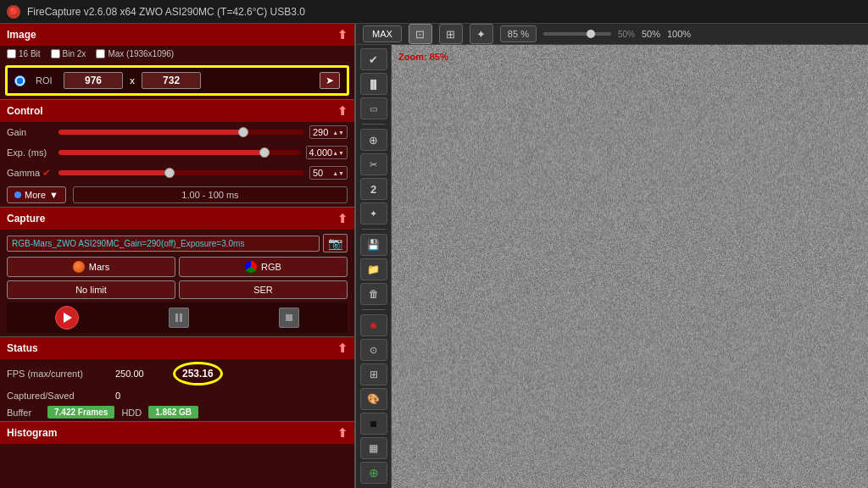  Describe the element at coordinates (69, 54) in the screenshot. I see `bin2x-option: Bin 2x` at that location.